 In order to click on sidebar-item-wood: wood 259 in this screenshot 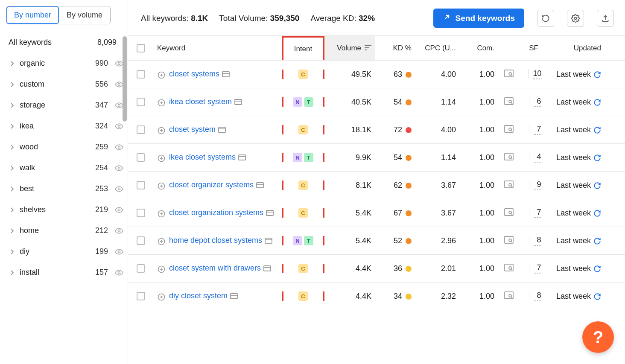, I will do `click(67, 147)`.